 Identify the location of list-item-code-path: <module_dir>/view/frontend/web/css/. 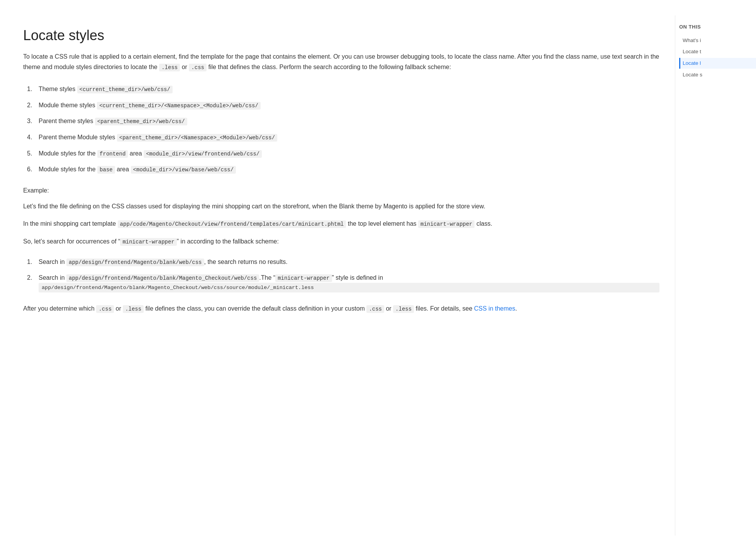
(203, 154).